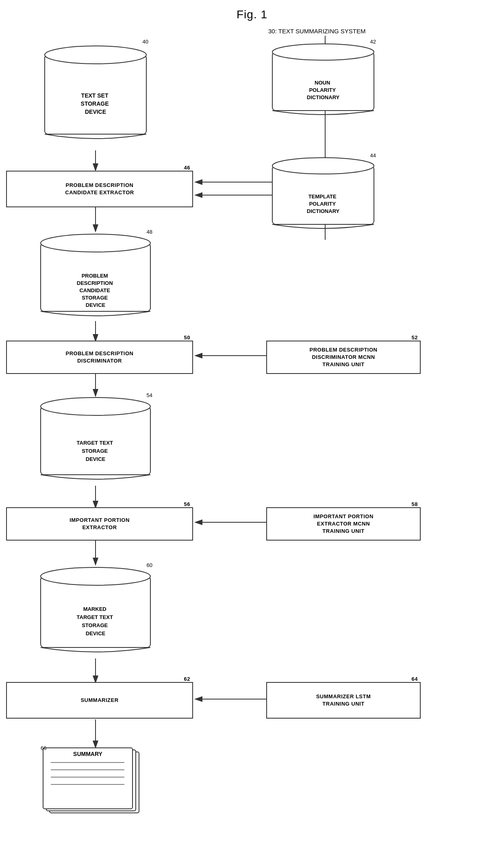 This screenshot has height=858, width=504. I want to click on summarizer-training: SUMMARIZER LSTM TRAINING UNIT 64, so click(343, 700).